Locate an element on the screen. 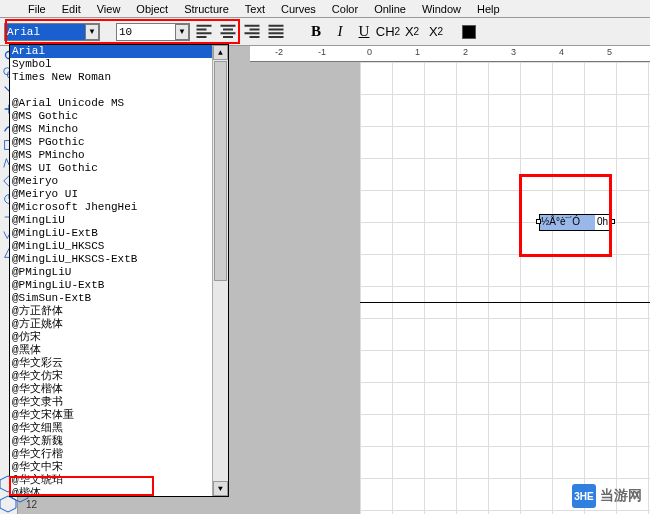  font-option: @Meiryo is located at coordinates (119, 182).